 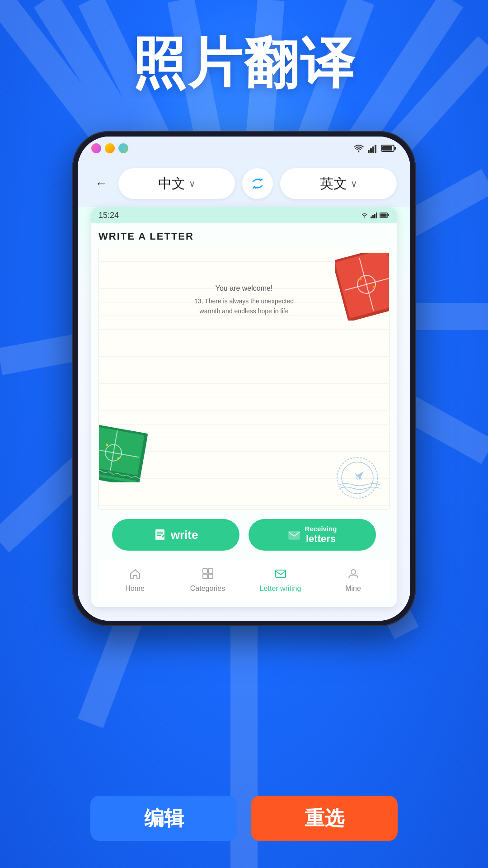 What do you see at coordinates (373, 148) in the screenshot?
I see `signal-icon` at bounding box center [373, 148].